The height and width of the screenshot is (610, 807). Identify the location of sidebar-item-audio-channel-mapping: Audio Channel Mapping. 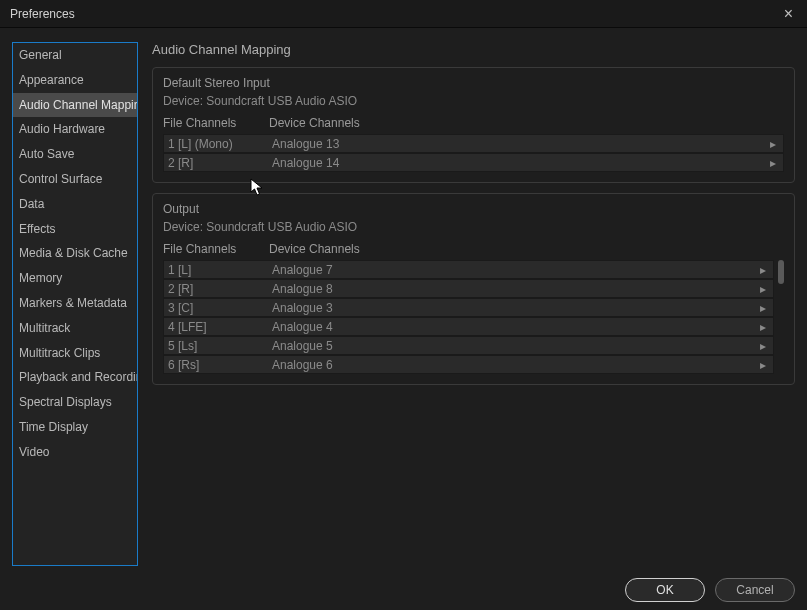
(75, 106).